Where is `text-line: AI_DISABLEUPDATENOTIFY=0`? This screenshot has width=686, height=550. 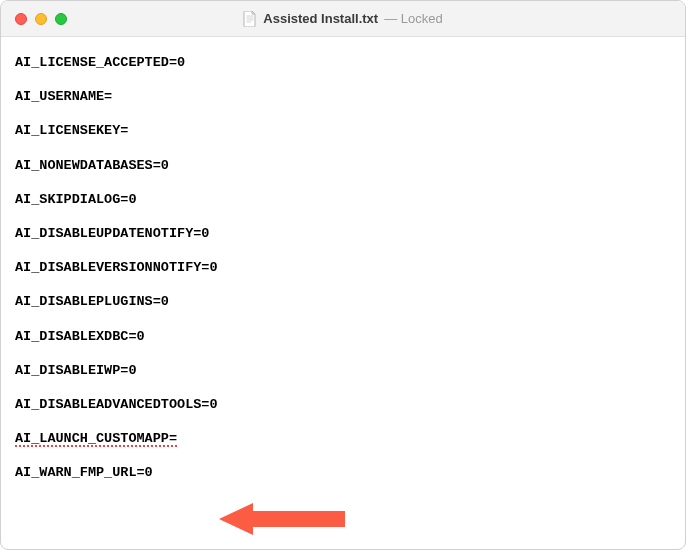
text-line: AI_DISABLEUPDATENOTIFY=0 is located at coordinates (343, 234).